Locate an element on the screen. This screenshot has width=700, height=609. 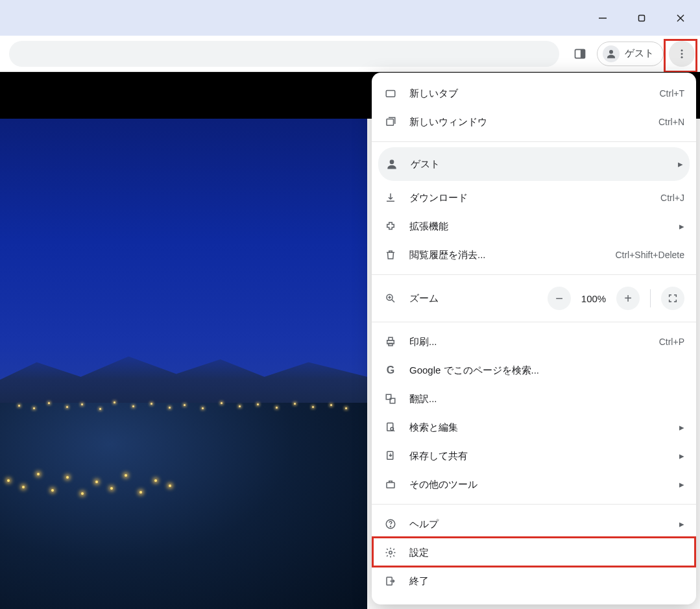
gear-icon is located at coordinates (391, 553).